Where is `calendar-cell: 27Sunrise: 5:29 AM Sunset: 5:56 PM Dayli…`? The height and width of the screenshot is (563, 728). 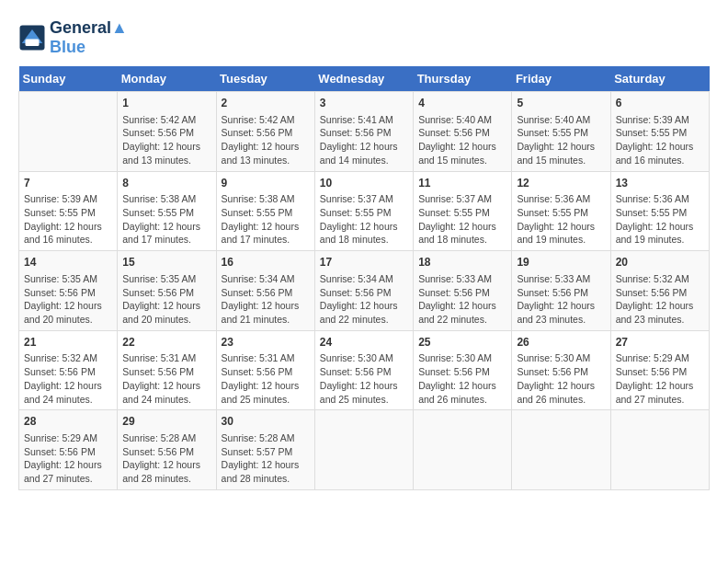
calendar-cell: 27Sunrise: 5:29 AM Sunset: 5:56 PM Dayli… is located at coordinates (660, 370).